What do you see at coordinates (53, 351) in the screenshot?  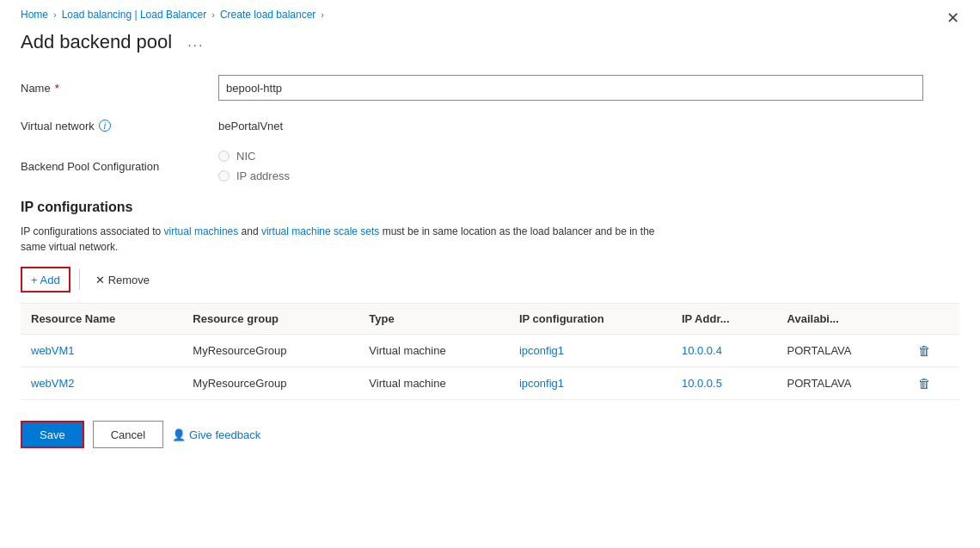 I see `resource-name-link: webVM1` at bounding box center [53, 351].